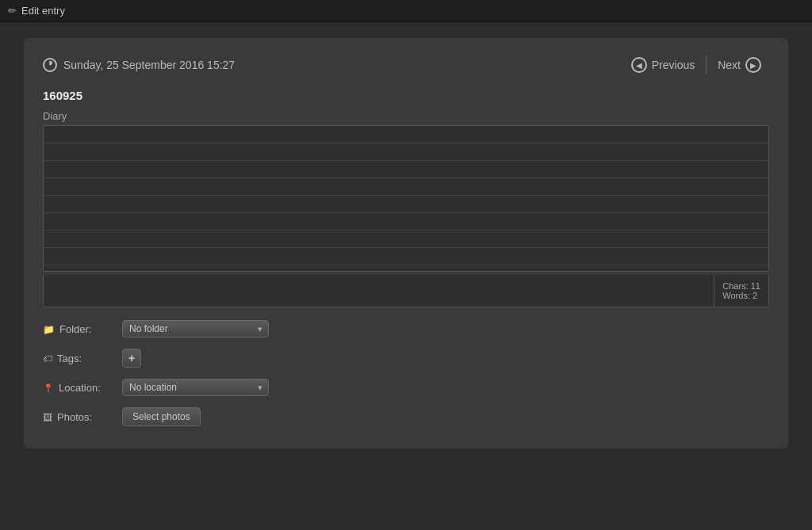 The height and width of the screenshot is (530, 812). Describe the element at coordinates (75, 417) in the screenshot. I see `photos-label-text: Photos:` at that location.